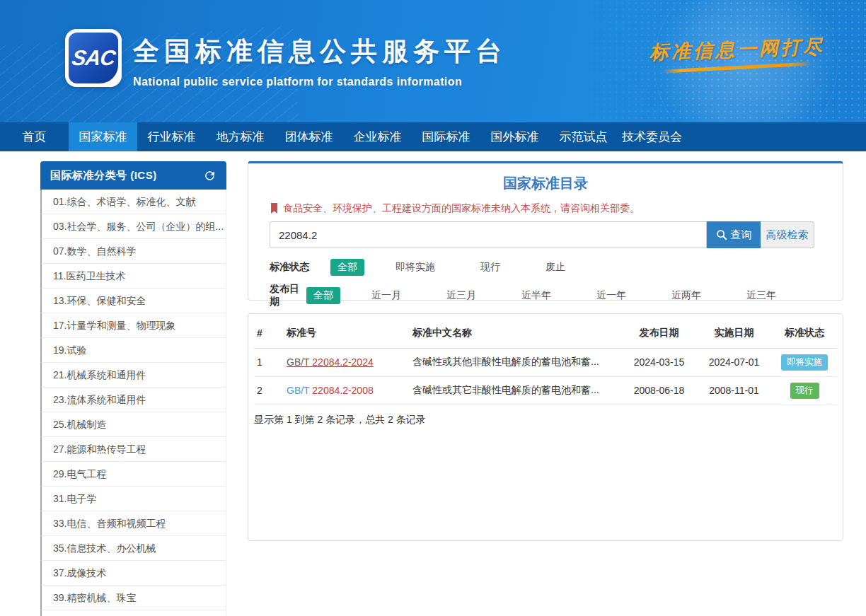 This screenshot has height=616, width=866. Describe the element at coordinates (133, 499) in the screenshot. I see `ics-category-item: 31.电子学` at that location.